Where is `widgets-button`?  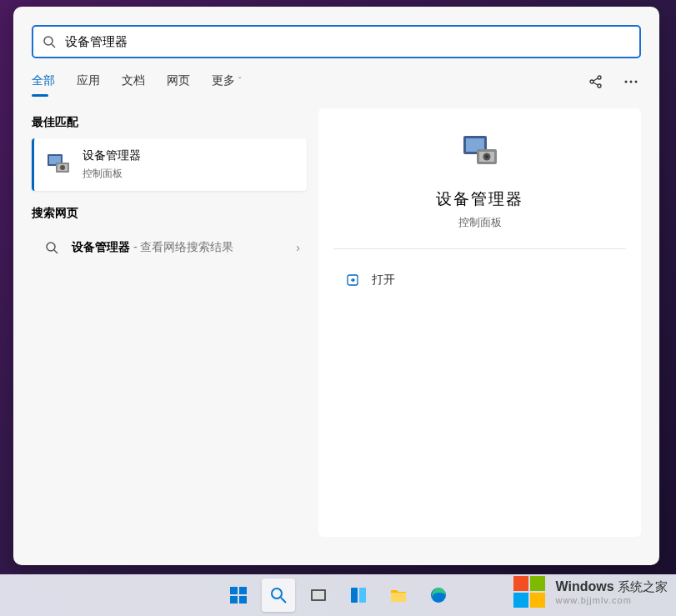
widgets-button is located at coordinates (358, 595).